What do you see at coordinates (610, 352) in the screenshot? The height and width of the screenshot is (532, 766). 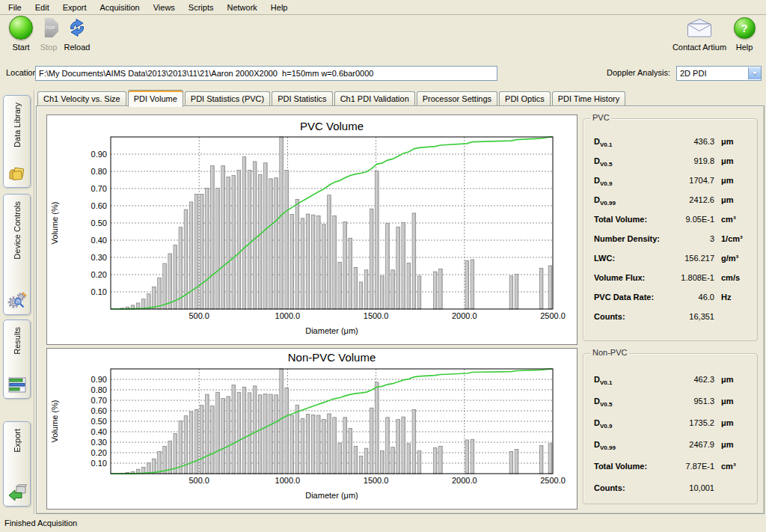 I see `non-pvc-stats-title: Non-PVC` at bounding box center [610, 352].